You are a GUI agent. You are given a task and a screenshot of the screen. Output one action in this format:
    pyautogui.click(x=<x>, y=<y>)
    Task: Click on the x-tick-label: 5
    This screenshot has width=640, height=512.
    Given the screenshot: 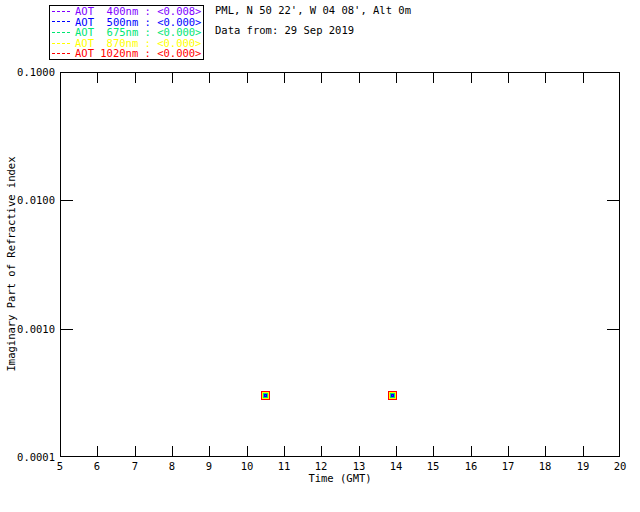 What is the action you would take?
    pyautogui.click(x=60, y=466)
    